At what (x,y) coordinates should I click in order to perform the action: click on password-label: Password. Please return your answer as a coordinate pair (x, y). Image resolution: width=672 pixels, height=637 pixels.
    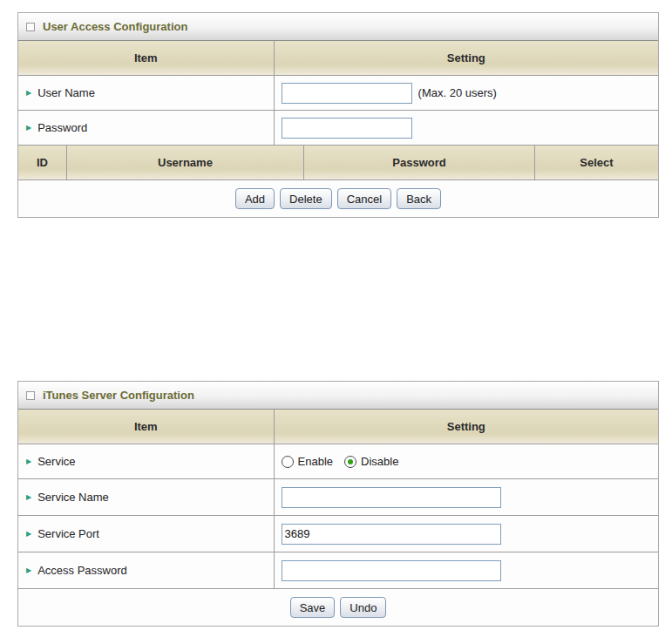
    Looking at the image, I should click on (63, 127).